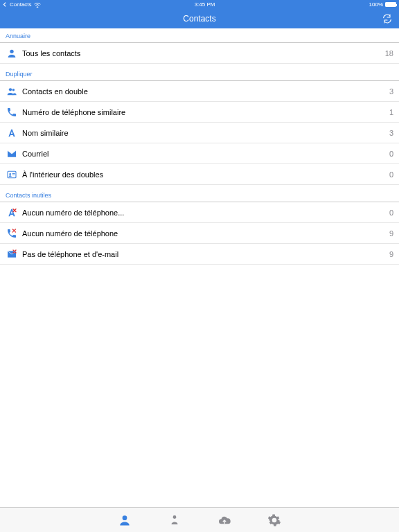 The height and width of the screenshot is (532, 399). What do you see at coordinates (200, 175) in the screenshot?
I see `list-row: À l'intérieur des doubles0` at bounding box center [200, 175].